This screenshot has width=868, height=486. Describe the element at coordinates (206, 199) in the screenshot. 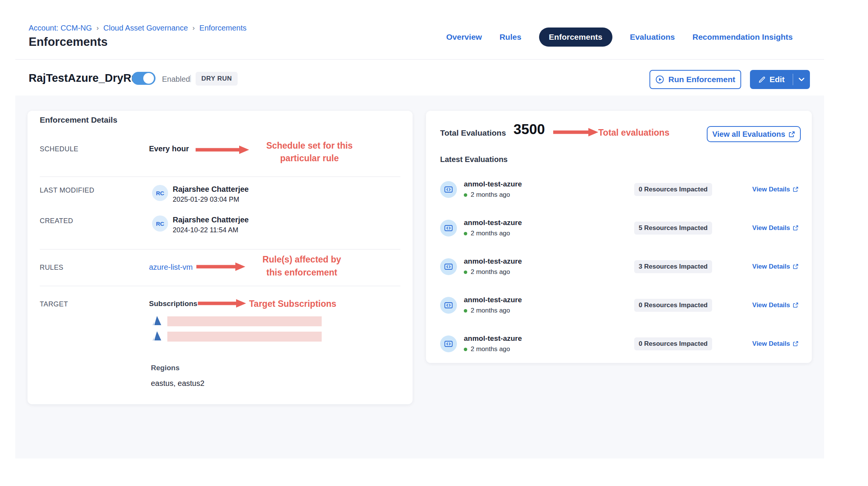

I see `last-modified-timestamp: 2025-01-29 03:04 PM` at that location.